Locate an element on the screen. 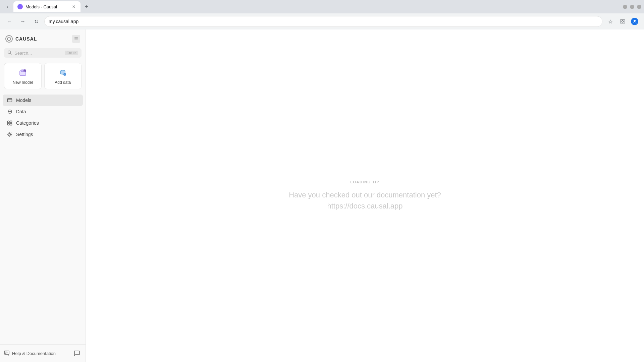 The image size is (644, 362). sidebar: CAUSAL Search... Ctrl+K + is located at coordinates (43, 196).